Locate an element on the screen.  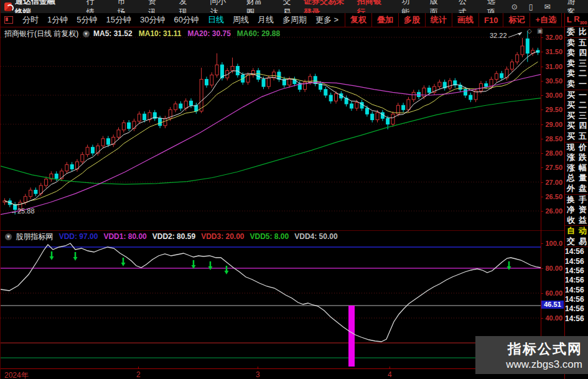
toolbar-button: 多股 is located at coordinates (412, 20).